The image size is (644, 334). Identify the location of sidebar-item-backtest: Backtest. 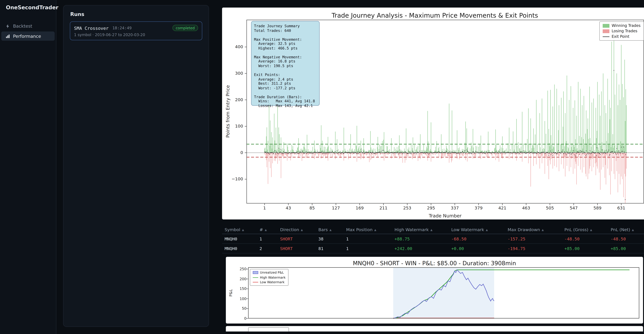
(28, 26).